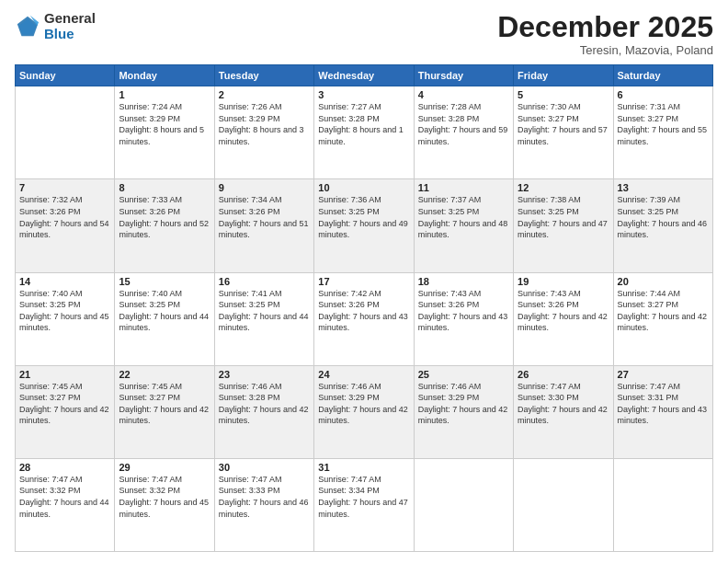 The width and height of the screenshot is (728, 563). Describe the element at coordinates (164, 311) in the screenshot. I see `day-info: Sunrise: 7:40 AMSunset: 3:25 PMDaylight:…` at that location.